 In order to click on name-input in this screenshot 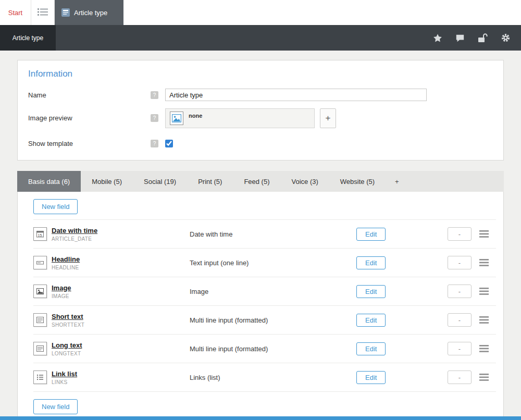, I will do `click(296, 95)`.